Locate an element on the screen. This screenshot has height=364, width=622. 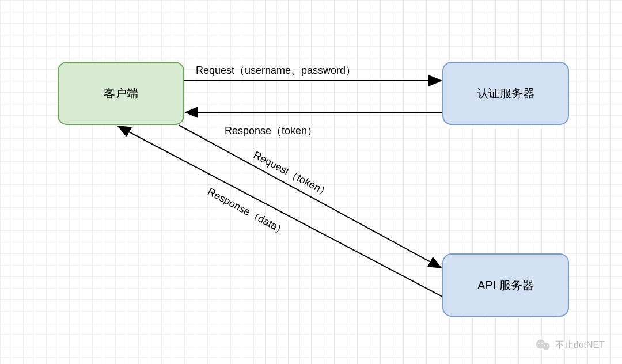
auth-server-node: 认证服务器 is located at coordinates (506, 93).